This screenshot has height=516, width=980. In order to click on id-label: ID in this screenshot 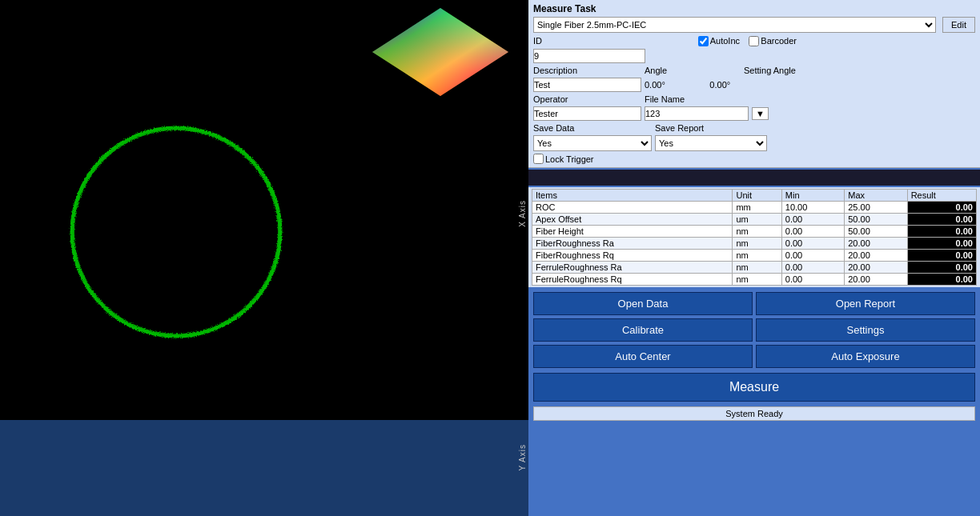, I will do `click(538, 41)`.